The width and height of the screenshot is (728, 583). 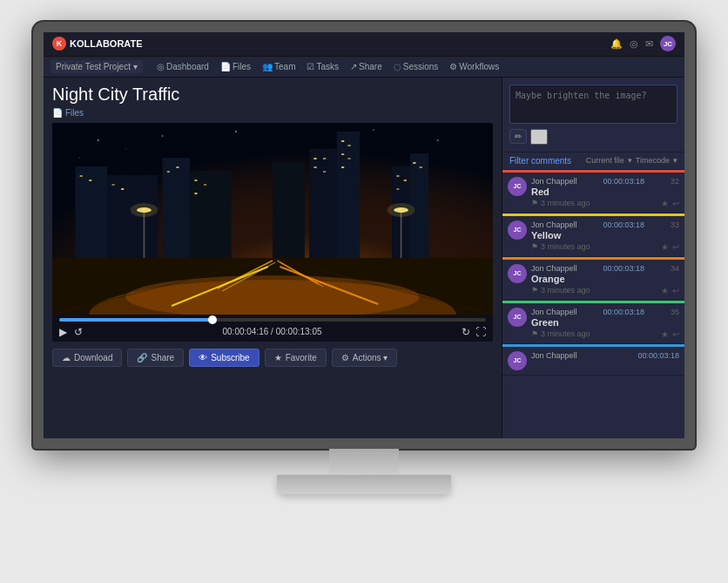 What do you see at coordinates (675, 225) in the screenshot?
I see `comment-number: 33` at bounding box center [675, 225].